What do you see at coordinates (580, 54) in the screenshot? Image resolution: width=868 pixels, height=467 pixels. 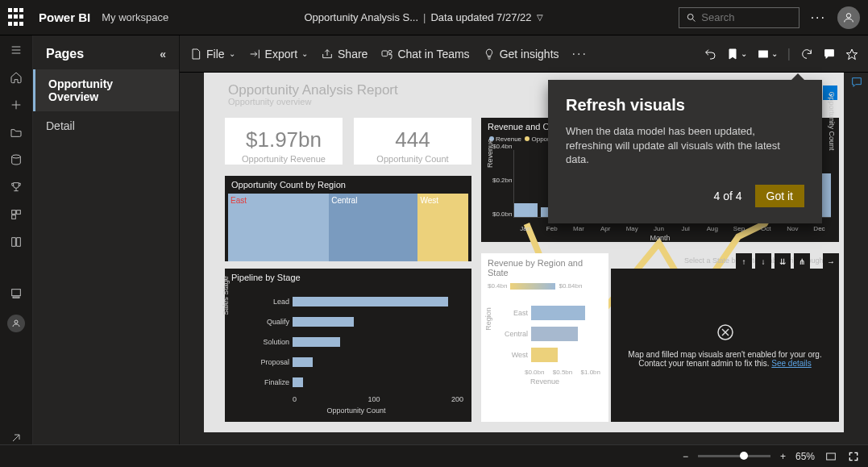 I see `toolbar-more-icon: ···` at bounding box center [580, 54].